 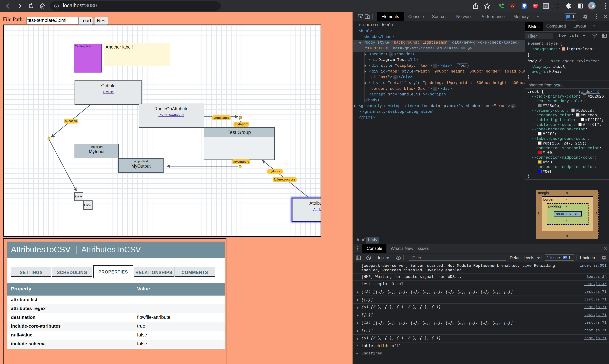 I want to click on svg-text: UO, so click(x=513, y=6).